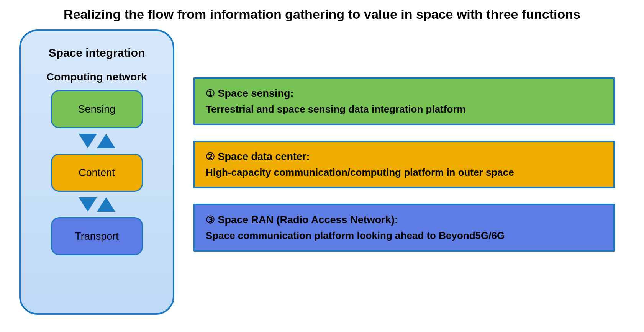 Image resolution: width=644 pixels, height=332 pixels. Describe the element at coordinates (404, 165) in the screenshot. I see `function-box-space-data-center: ② Space data center: High-capacity commu…` at that location.